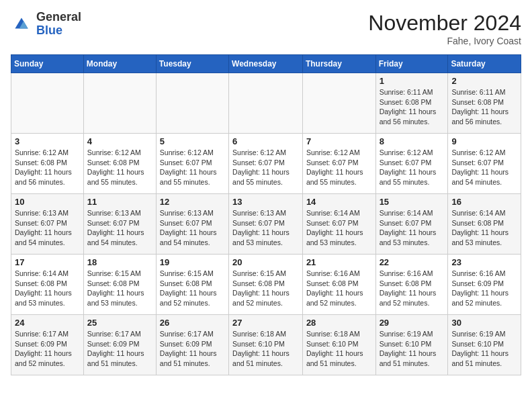 This screenshot has width=532, height=411. Describe the element at coordinates (484, 289) in the screenshot. I see `day-detail: Sunrise: 6:16 AMSunset: 6:09 PMDaylight:…` at that location.